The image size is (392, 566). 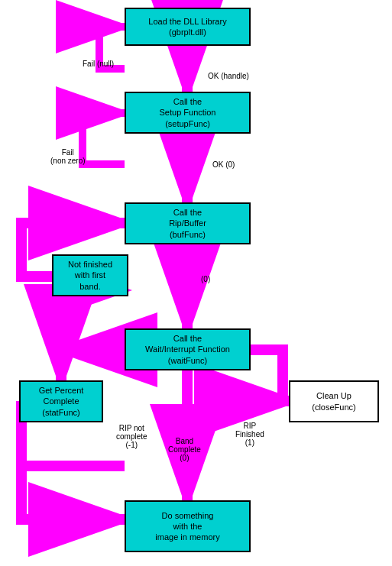 What do you see at coordinates (187, 27) in the screenshot?
I see `load-dll-label: Load the DLL Library (gbrplt.dll)` at bounding box center [187, 27].